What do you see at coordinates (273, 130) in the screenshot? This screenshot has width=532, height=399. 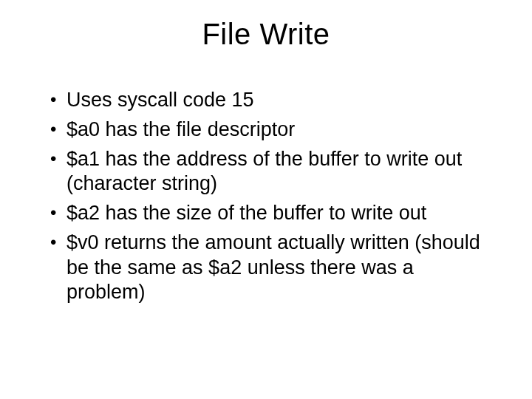 I see `list-item: $a0 has the file descriptor` at bounding box center [273, 130].